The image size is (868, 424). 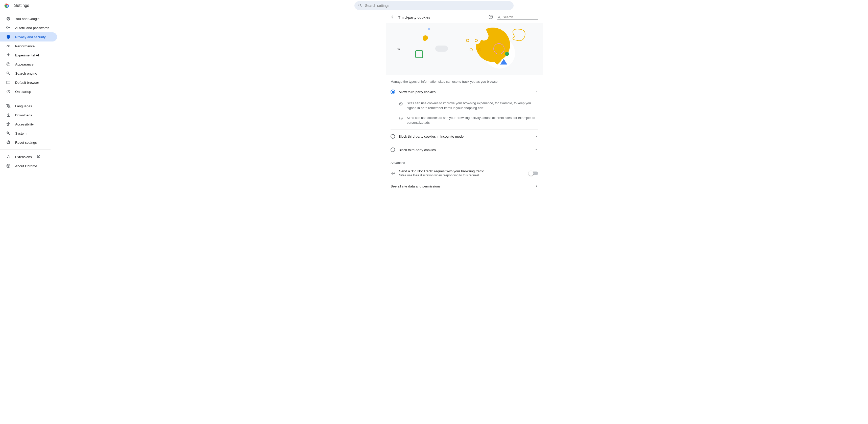 I want to click on sidebar-item-extensions: Extensions, so click(x=28, y=157).